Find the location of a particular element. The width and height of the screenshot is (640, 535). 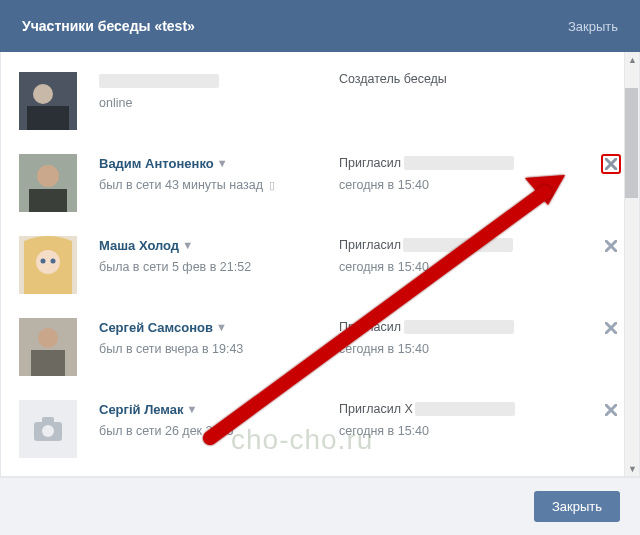

header-close-link: Закрыть is located at coordinates (593, 26).